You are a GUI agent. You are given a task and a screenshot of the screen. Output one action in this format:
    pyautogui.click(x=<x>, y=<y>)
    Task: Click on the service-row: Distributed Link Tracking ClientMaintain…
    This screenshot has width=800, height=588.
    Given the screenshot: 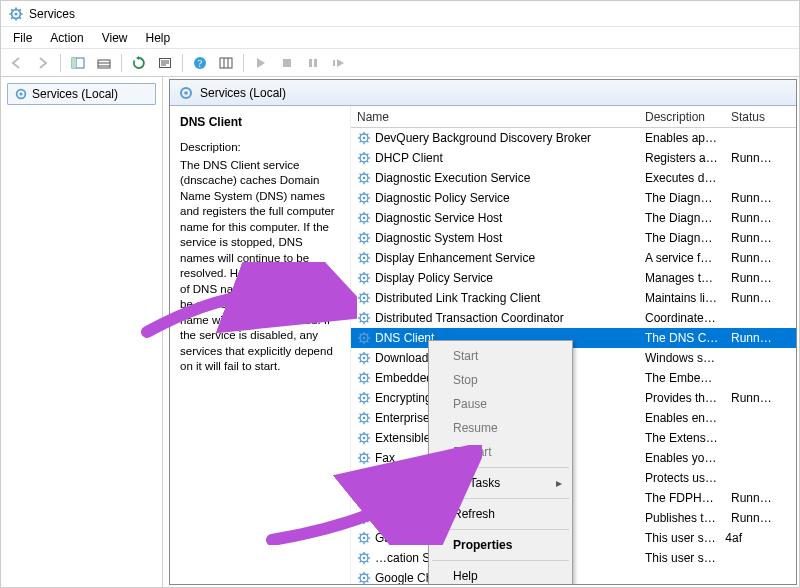 What is the action you would take?
    pyautogui.click(x=574, y=298)
    